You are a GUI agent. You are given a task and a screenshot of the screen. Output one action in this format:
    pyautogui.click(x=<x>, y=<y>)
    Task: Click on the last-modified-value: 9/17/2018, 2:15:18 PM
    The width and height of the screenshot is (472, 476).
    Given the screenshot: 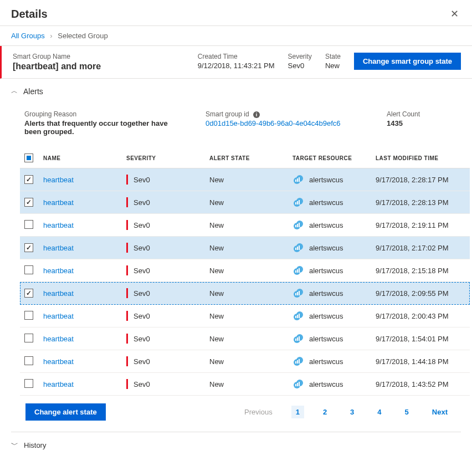 What is the action you would take?
    pyautogui.click(x=420, y=270)
    